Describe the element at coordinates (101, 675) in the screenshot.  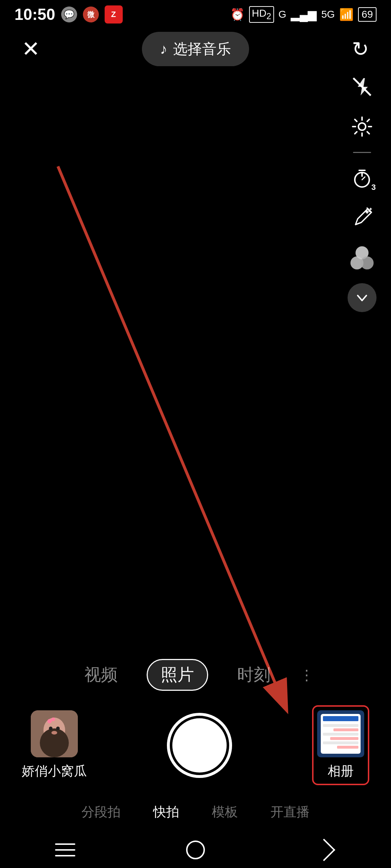
I see `tab-video: 视频` at that location.